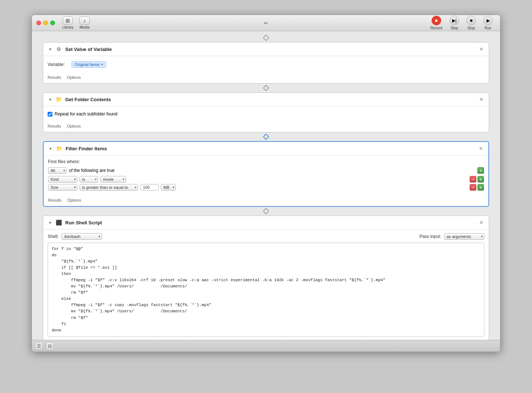 This screenshot has width=532, height=393. I want to click on filter-condition-row-1: Kind is is not movie, so click(266, 179).